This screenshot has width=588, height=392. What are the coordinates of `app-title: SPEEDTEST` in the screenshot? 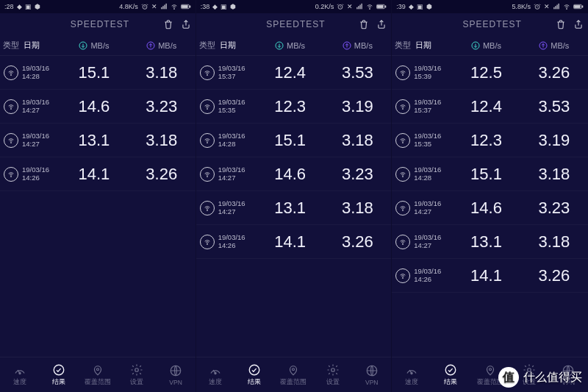 It's located at (492, 24).